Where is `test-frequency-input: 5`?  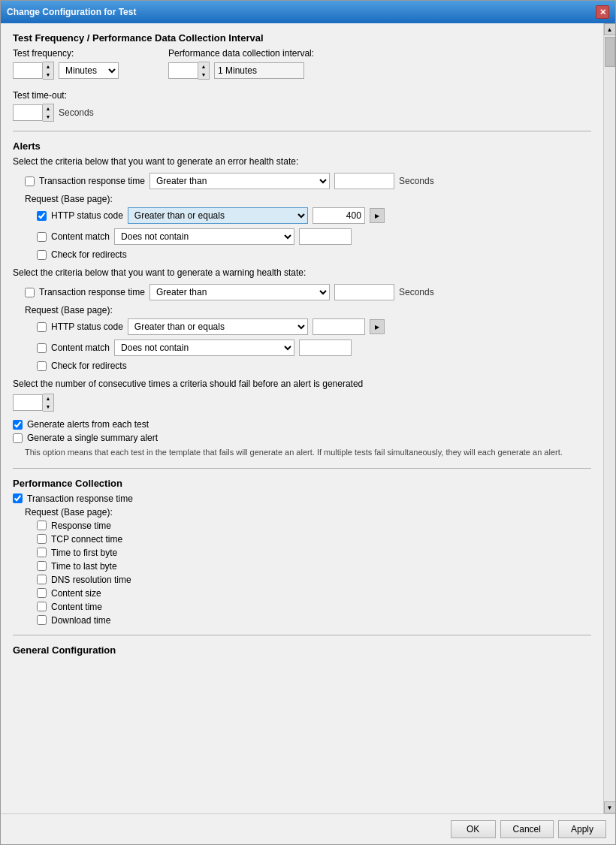
test-frequency-input: 5 is located at coordinates (28, 71).